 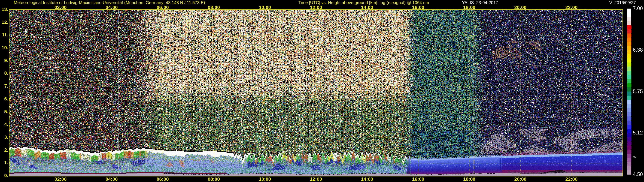 What do you see at coordinates (4, 112) in the screenshot?
I see `y-tick-label: 5.` at bounding box center [4, 112].